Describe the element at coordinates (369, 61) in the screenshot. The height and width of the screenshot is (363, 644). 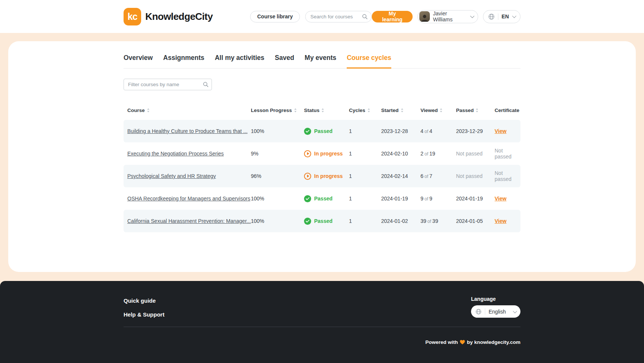
I see `tab-course-cycles: Course cycles` at that location.